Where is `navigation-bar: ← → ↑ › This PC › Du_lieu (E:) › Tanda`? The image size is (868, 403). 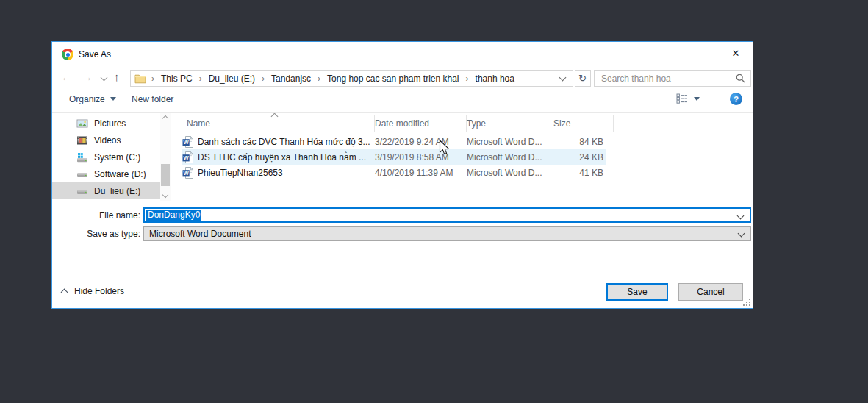
navigation-bar: ← → ↑ › This PC › Du_lieu (E:) › Tanda is located at coordinates (403, 77).